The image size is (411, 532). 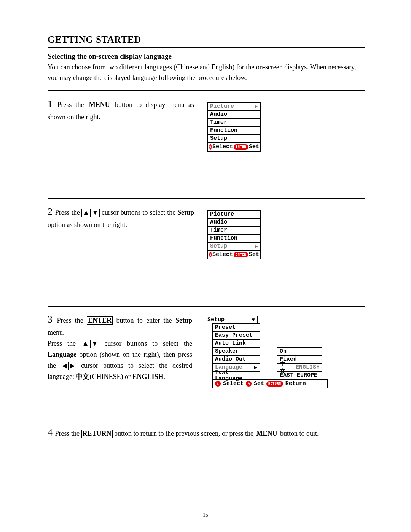 I want to click on osd-screen-1: Picture▶ Audio Timer Function Setup ⇅Sel…, so click(x=264, y=144).